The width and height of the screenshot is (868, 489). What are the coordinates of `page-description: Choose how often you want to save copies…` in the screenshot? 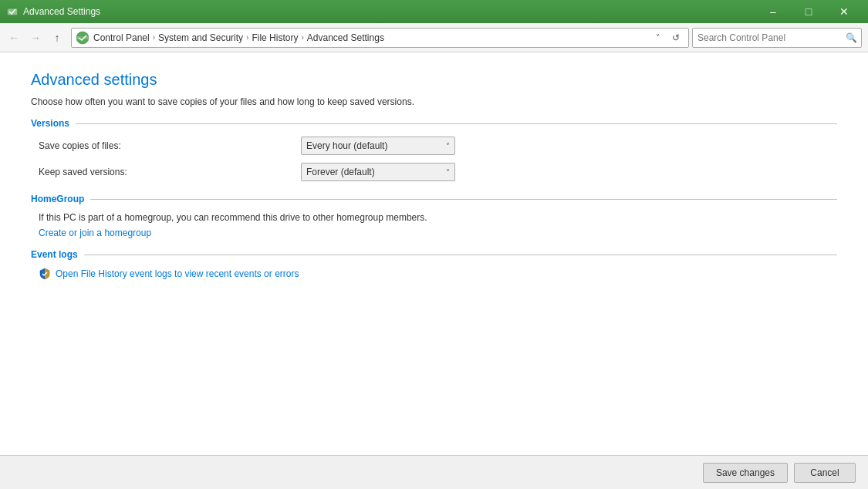 It's located at (434, 102).